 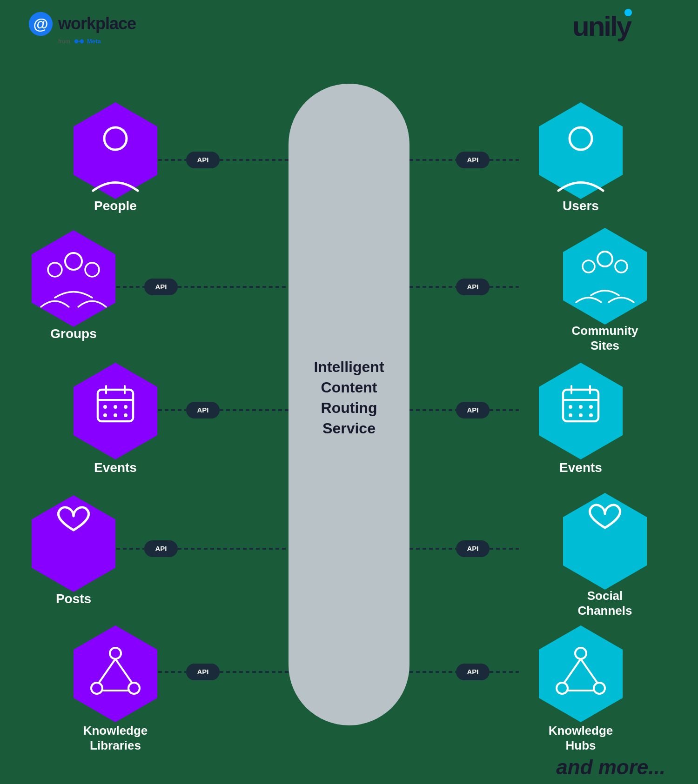 I want to click on meta-icon, so click(x=79, y=41).